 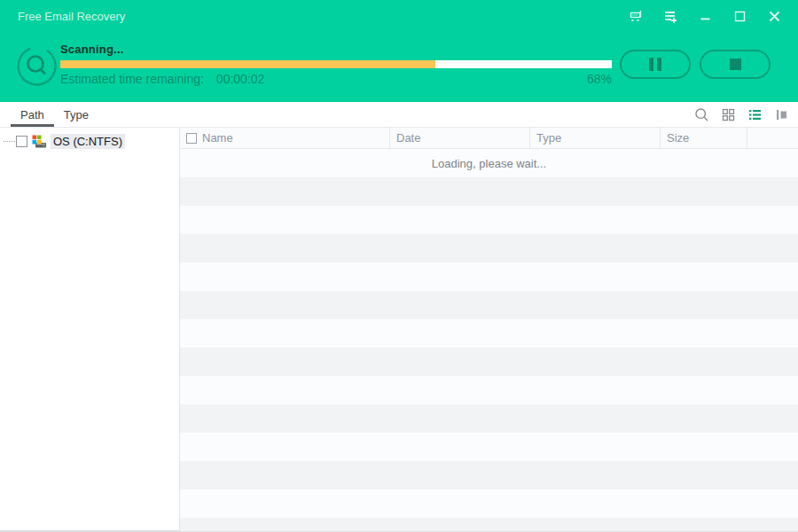 What do you see at coordinates (708, 16) in the screenshot?
I see `titlebar-icons` at bounding box center [708, 16].